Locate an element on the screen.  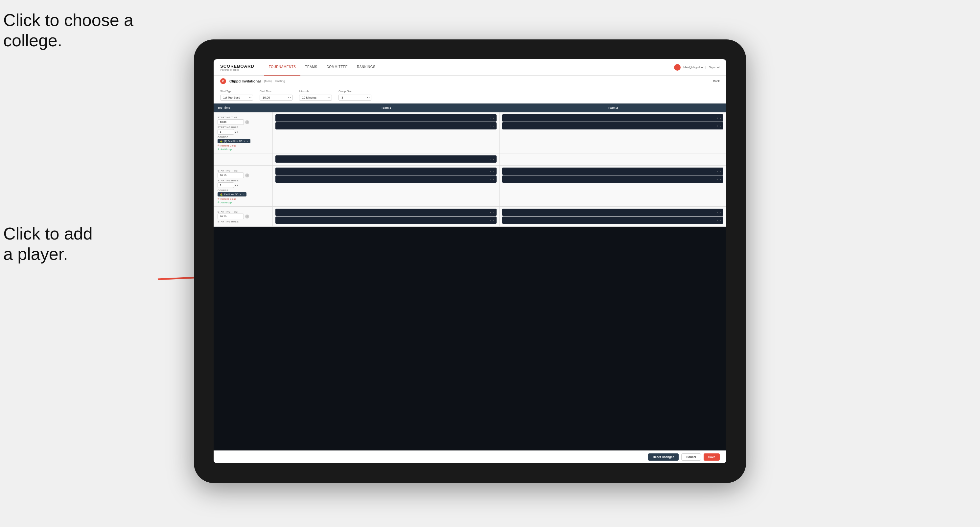
group-size-select-wrapper: 3 is located at coordinates (355, 97).